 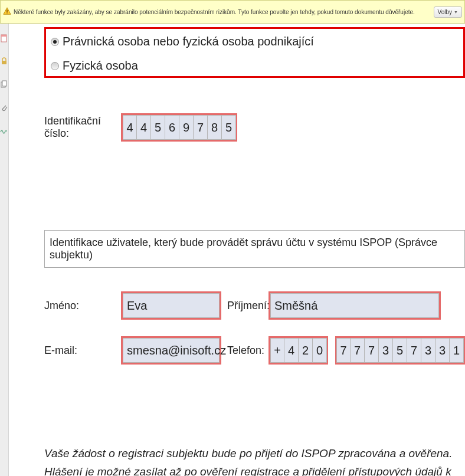 I want to click on copy-icon, so click(x=4, y=84).